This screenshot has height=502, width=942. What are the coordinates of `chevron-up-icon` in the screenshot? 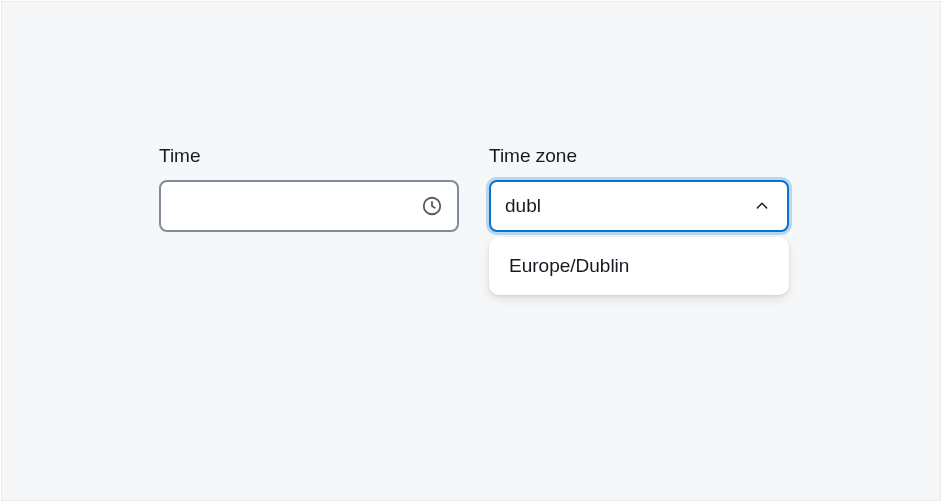 It's located at (762, 206).